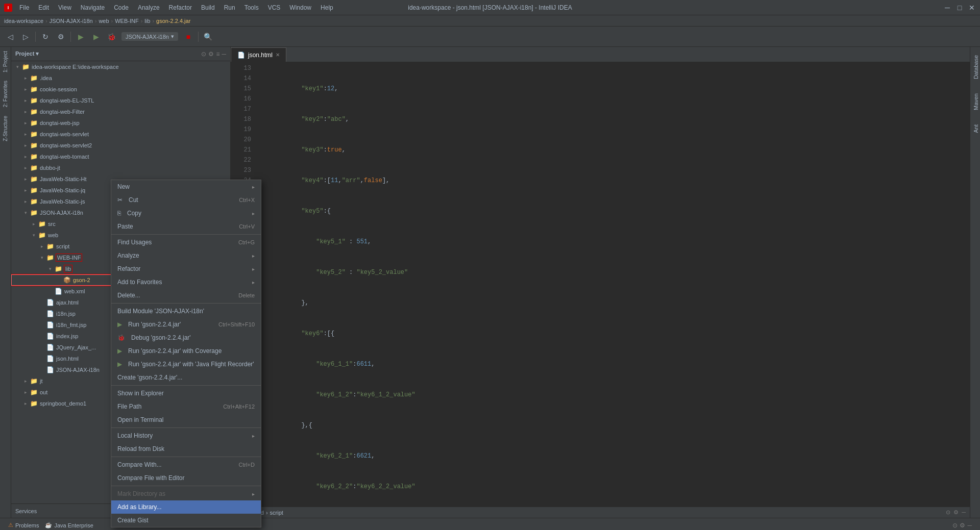 This screenshot has width=980, height=530. Describe the element at coordinates (186, 256) in the screenshot. I see `menu-item-analyze: Analyze ▸` at that location.